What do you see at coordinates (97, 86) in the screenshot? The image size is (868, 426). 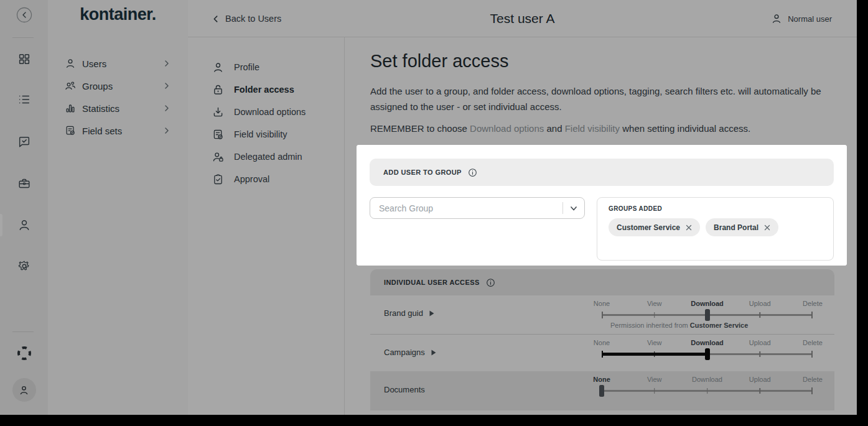 I see `nav-label: Groups` at bounding box center [97, 86].